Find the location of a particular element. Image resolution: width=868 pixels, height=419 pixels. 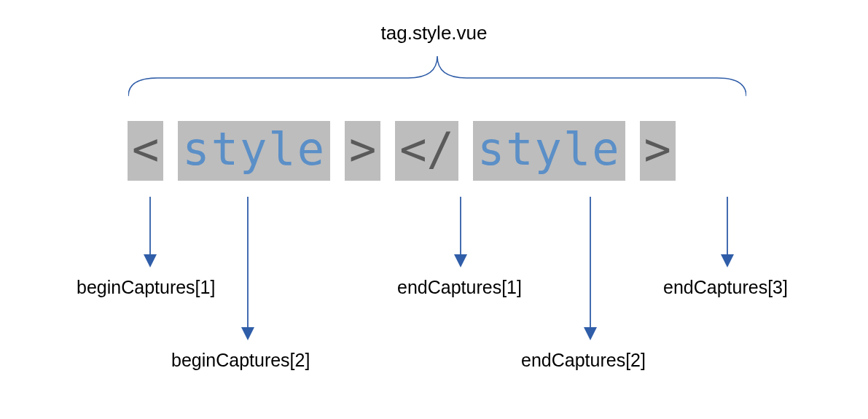

label-begin-captures-2: beginCaptures[2] is located at coordinates (241, 360).